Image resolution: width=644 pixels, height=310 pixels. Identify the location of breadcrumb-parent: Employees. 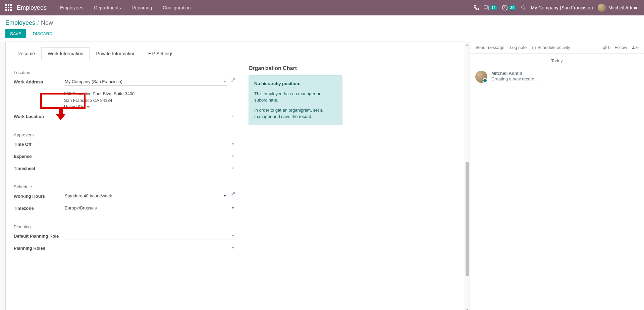
(20, 23).